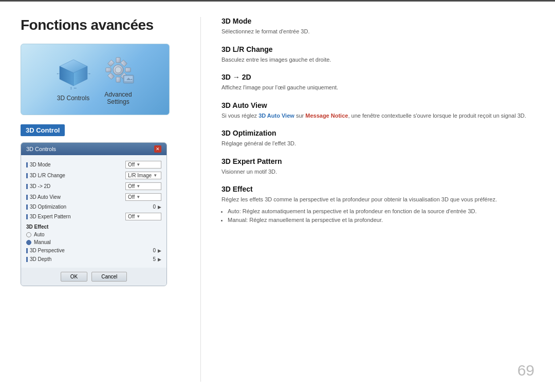  What do you see at coordinates (45, 197) in the screenshot?
I see `row-label-auto-view: 3D Auto View` at bounding box center [45, 197].